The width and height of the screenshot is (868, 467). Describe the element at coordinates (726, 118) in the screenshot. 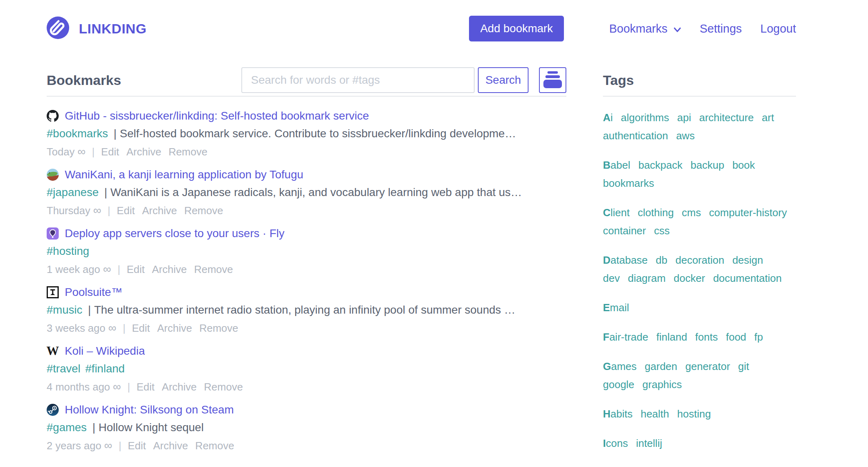

I see `tag-link: architecture` at that location.